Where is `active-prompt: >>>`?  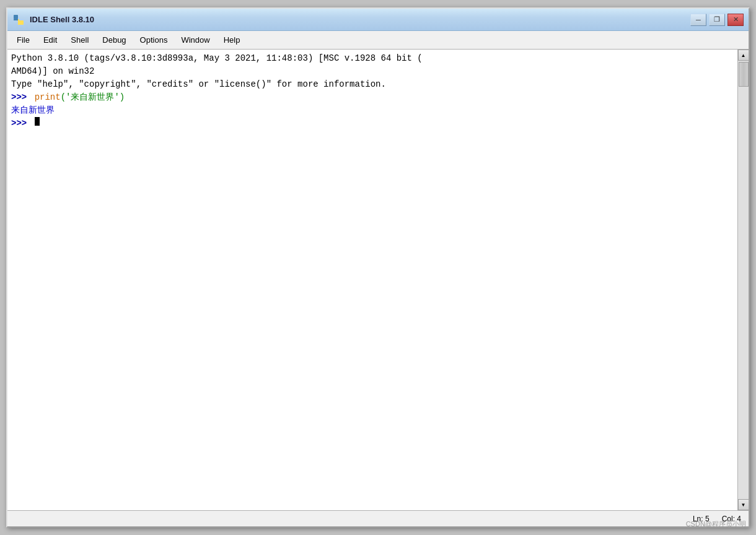 active-prompt: >>> is located at coordinates (19, 124).